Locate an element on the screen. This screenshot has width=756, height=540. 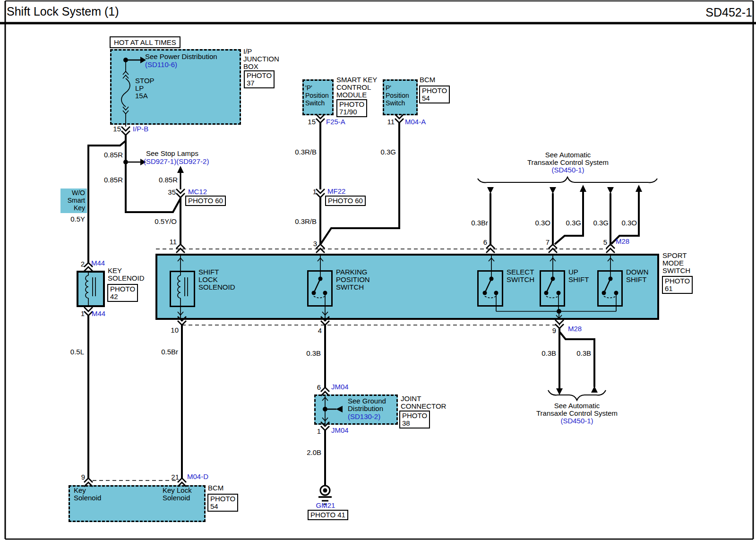
see-ground-distribution-text: See Ground Distribution is located at coordinates (367, 405).